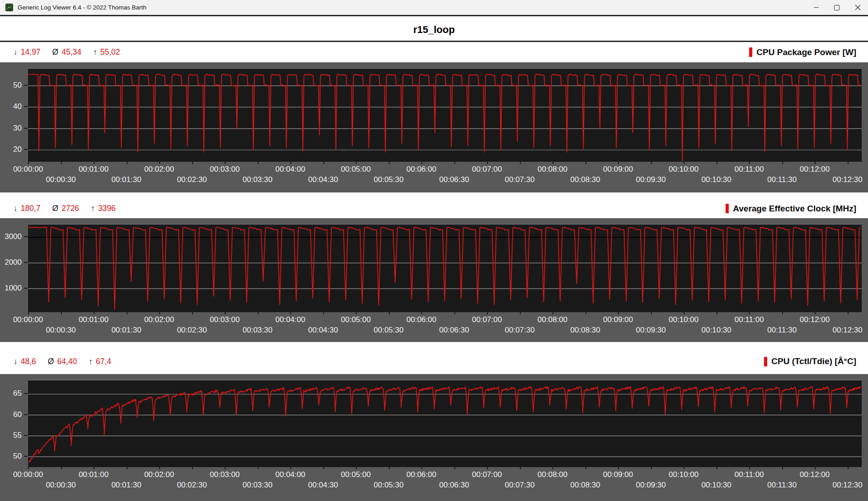 The height and width of the screenshot is (501, 868). I want to click on avg-icon: Ø, so click(51, 361).